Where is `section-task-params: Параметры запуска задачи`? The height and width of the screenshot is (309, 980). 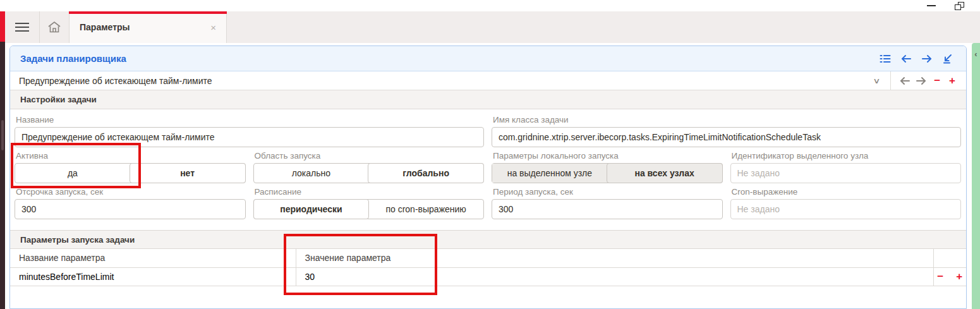
section-task-params: Параметры запуска задачи is located at coordinates (488, 239).